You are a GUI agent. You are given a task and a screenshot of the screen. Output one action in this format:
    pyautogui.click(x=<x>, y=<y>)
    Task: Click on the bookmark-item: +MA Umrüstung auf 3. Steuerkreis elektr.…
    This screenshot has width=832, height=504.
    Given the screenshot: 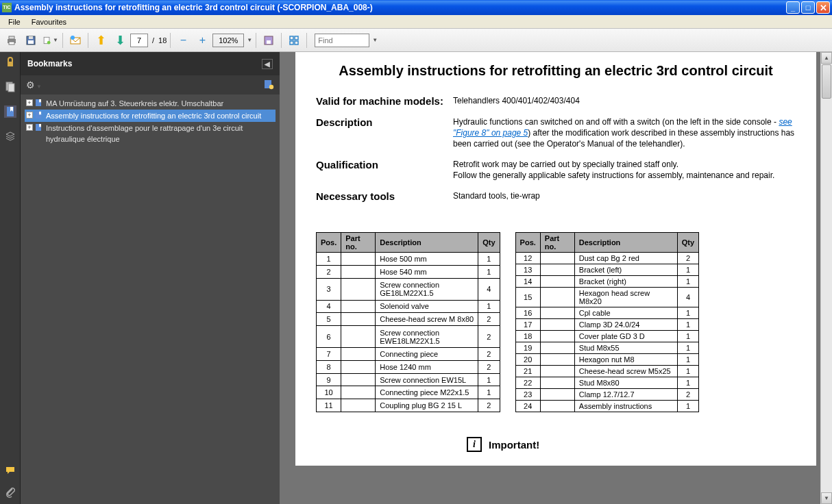 What is the action you would take?
    pyautogui.click(x=150, y=103)
    